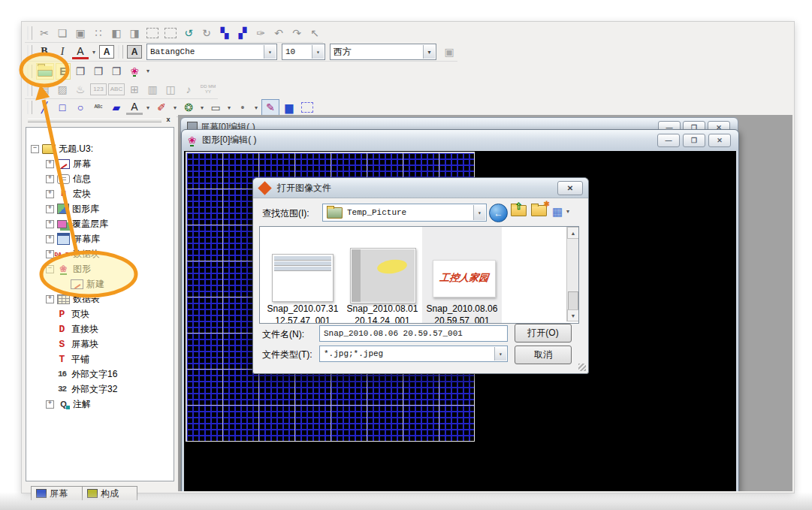 Image resolution: width=812 pixels, height=510 pixels. Describe the element at coordinates (134, 108) in the screenshot. I see `text-color-icon: A` at that location.